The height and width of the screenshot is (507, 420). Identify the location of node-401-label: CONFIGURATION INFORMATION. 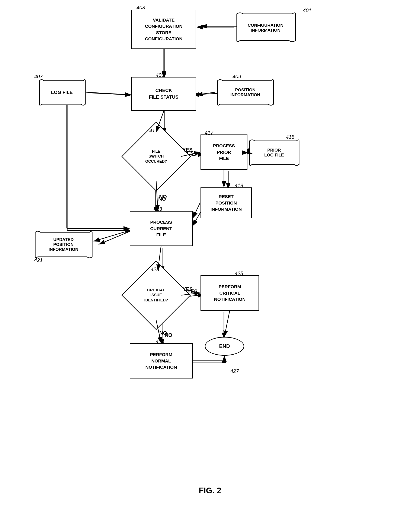
(265, 28).